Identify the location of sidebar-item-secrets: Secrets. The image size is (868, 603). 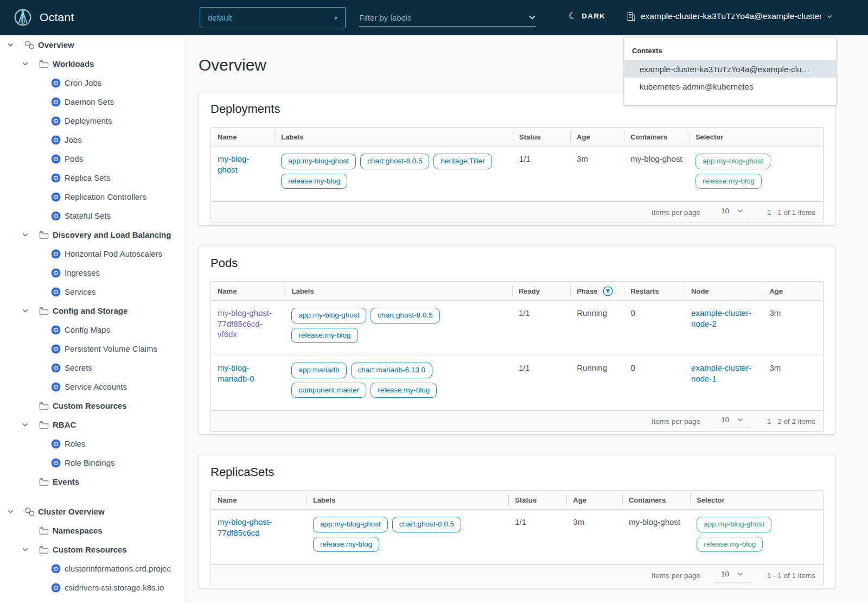
(92, 368).